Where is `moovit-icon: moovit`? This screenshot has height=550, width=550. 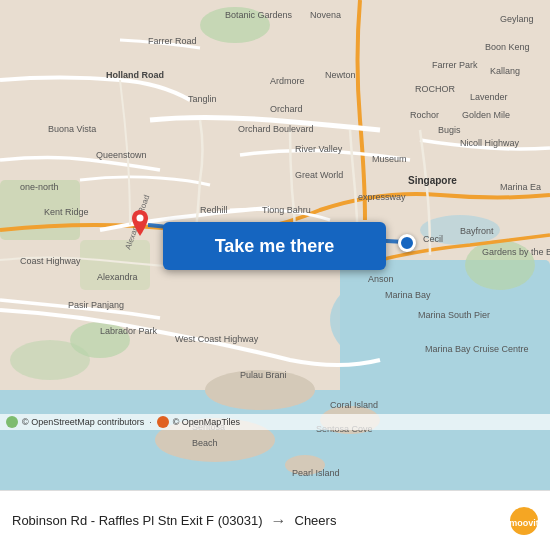 moovit-icon: moovit is located at coordinates (524, 521).